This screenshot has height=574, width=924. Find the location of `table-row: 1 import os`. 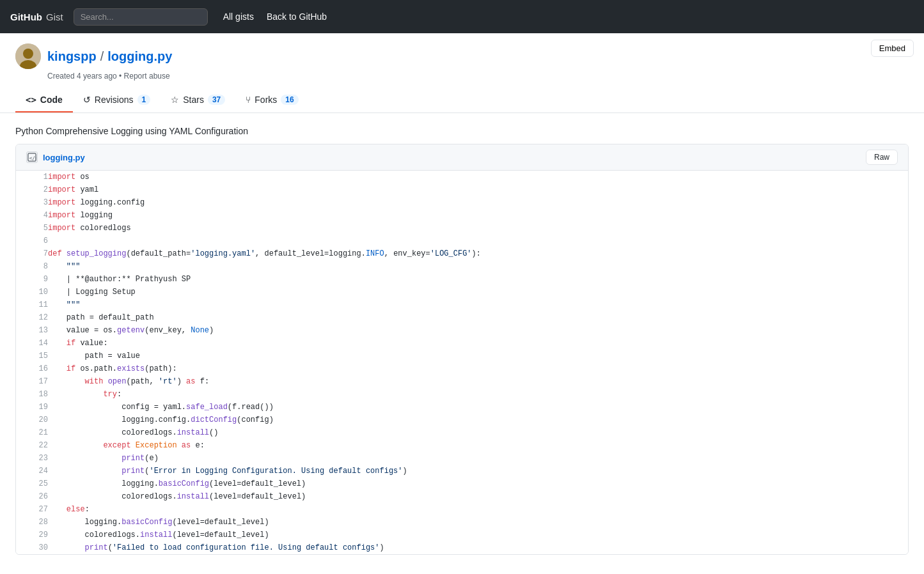

table-row: 1 import os is located at coordinates (462, 177).